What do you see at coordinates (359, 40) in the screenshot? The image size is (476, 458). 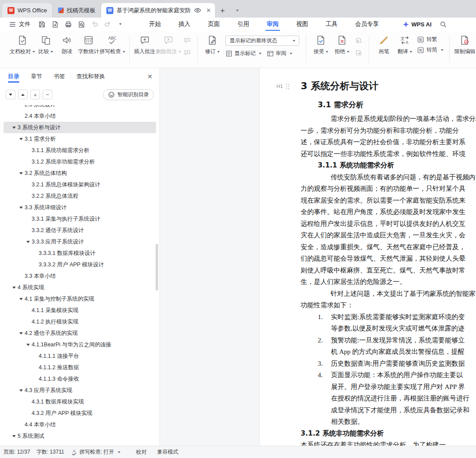 I see `previous-revision-button` at bounding box center [359, 40].